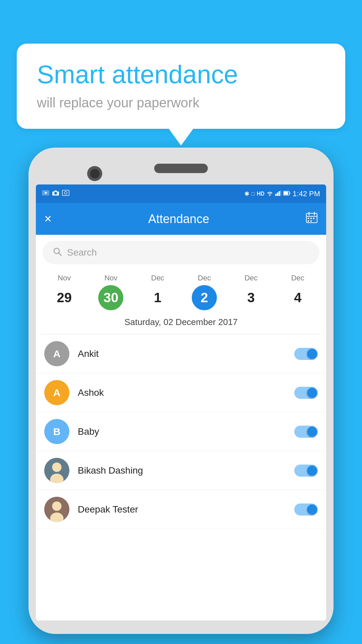  I want to click on signal-icon: □, so click(253, 194).